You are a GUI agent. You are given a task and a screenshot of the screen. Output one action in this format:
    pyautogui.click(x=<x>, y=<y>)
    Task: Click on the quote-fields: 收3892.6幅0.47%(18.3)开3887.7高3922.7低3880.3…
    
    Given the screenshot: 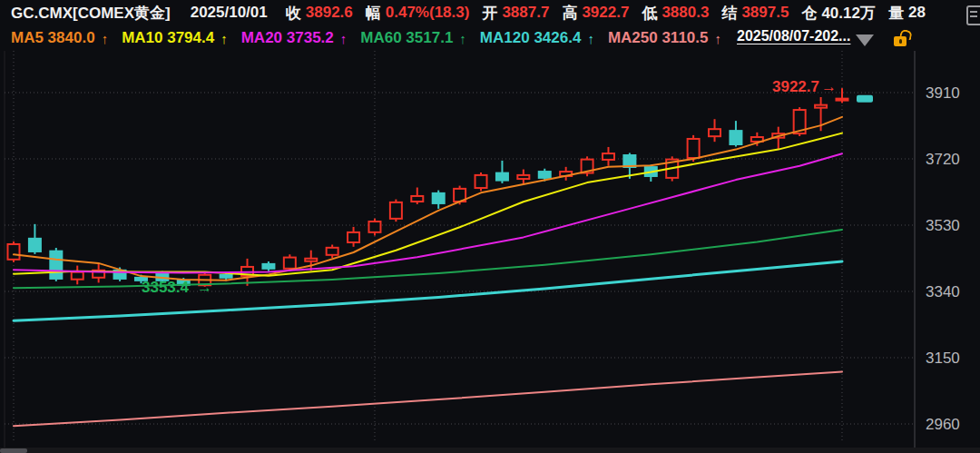 What is the action you would take?
    pyautogui.click(x=612, y=13)
    